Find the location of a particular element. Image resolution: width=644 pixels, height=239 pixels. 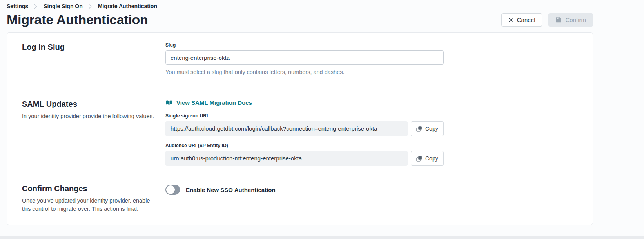

section-confirm-changes-form: Enable New SSO Authentication is located at coordinates (372, 189).